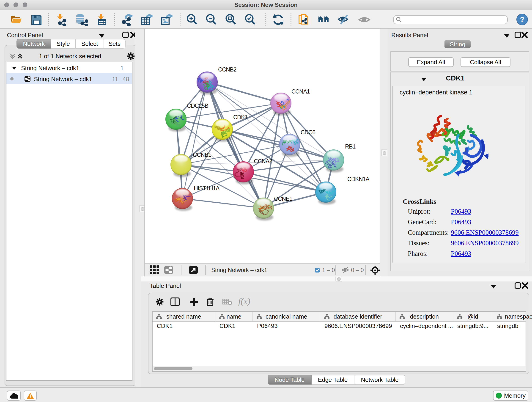 This screenshot has height=402, width=532. I want to click on network-edge-CDK1-RB1, so click(278, 145).